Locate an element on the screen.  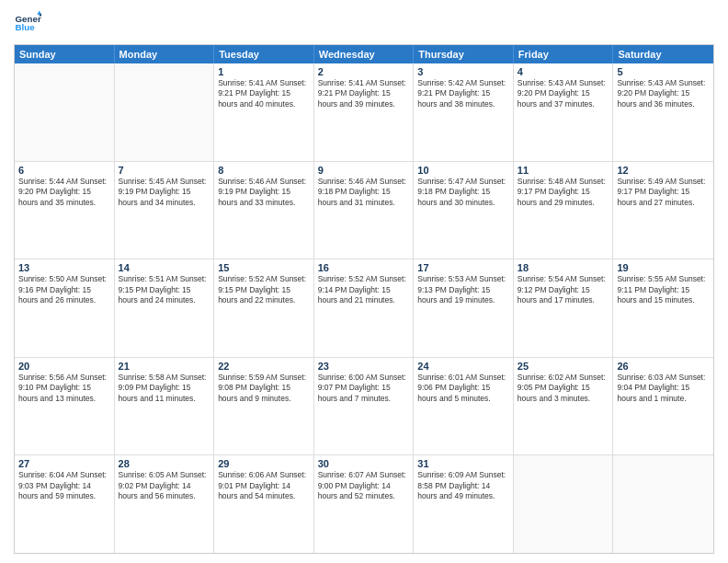
calendar-cell: 27Sunrise: 6:04 AM Sunset: 9:03 PM Dayli… is located at coordinates (64, 504).